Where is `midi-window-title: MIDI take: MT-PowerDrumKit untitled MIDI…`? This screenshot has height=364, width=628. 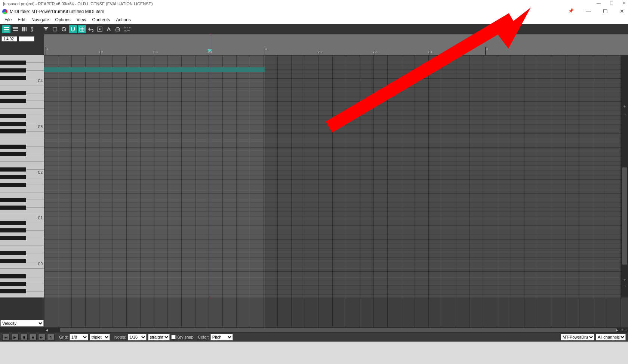 midi-window-title: MIDI take: MT-PowerDrumKit untitled MIDI… is located at coordinates (57, 12).